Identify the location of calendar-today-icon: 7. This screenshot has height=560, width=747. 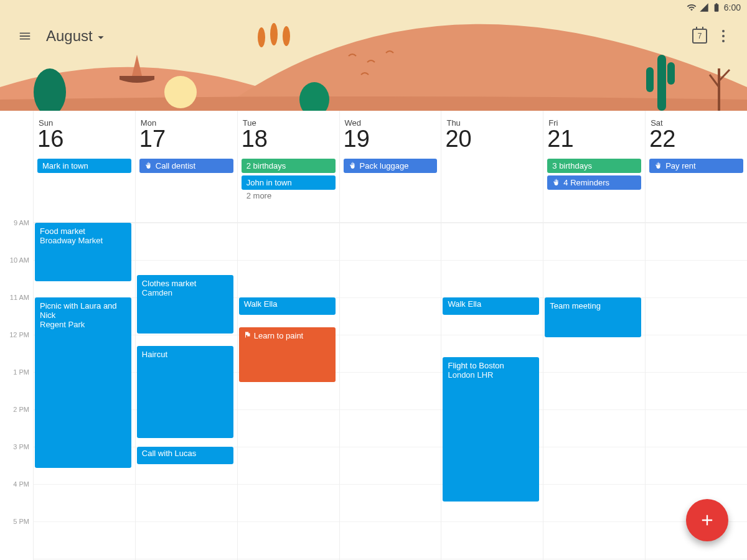
(700, 36).